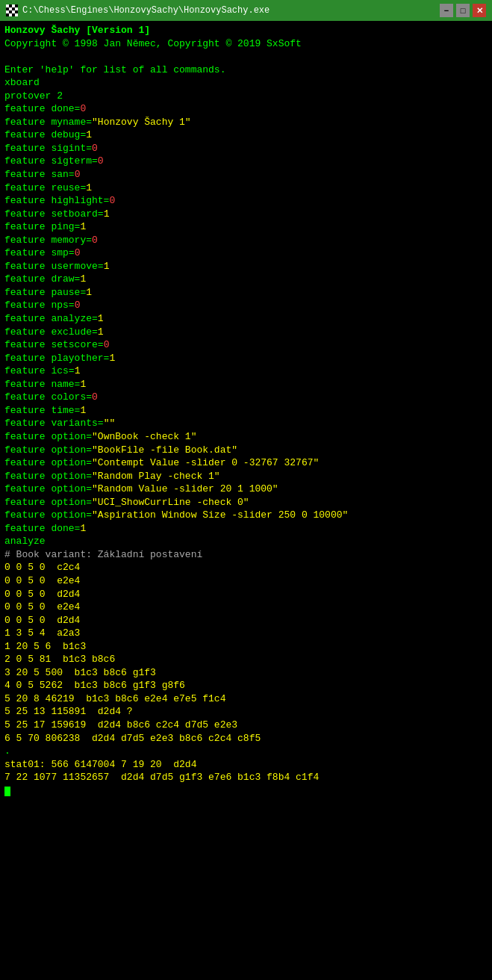 This screenshot has height=980, width=492. What do you see at coordinates (246, 161) in the screenshot?
I see `feature-sigterm: feature sigterm=0` at bounding box center [246, 161].